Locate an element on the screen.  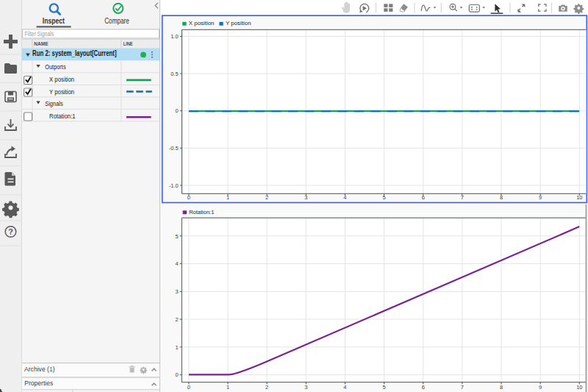
svg-text: Signals is located at coordinates (54, 104).